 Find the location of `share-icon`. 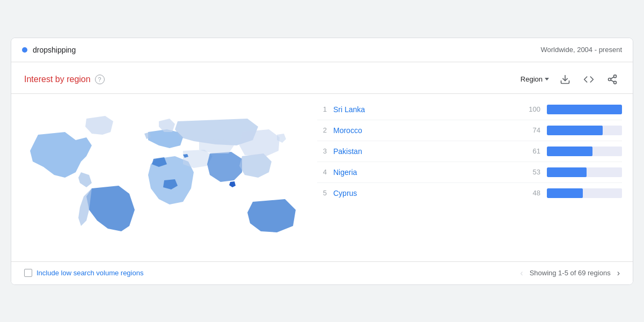

share-icon is located at coordinates (612, 79).